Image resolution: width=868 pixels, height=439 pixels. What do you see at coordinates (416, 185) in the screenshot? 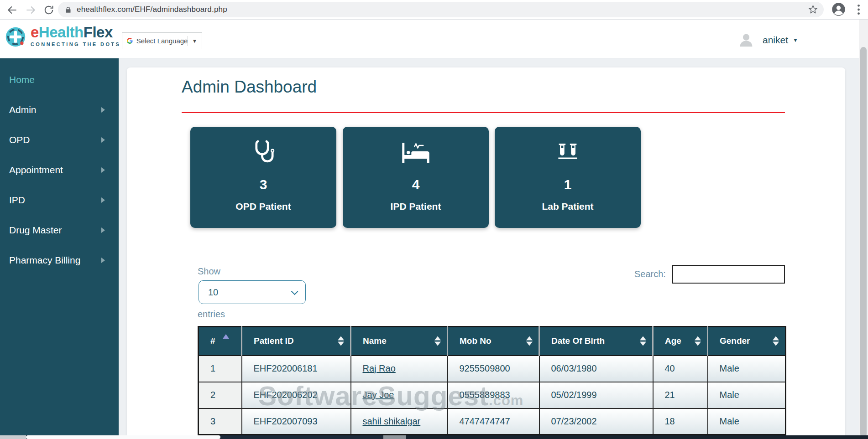
I see `stat-count: 4` at bounding box center [416, 185].